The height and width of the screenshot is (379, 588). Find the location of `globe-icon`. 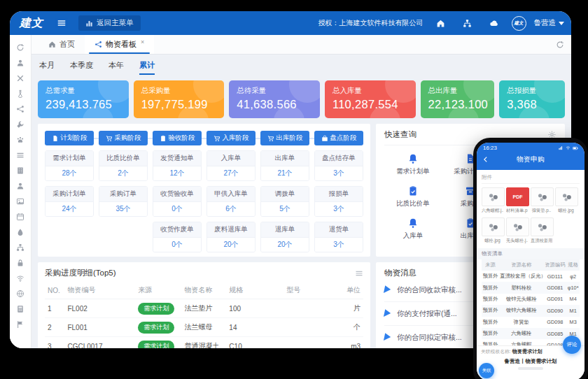

globe-icon is located at coordinates (20, 294).